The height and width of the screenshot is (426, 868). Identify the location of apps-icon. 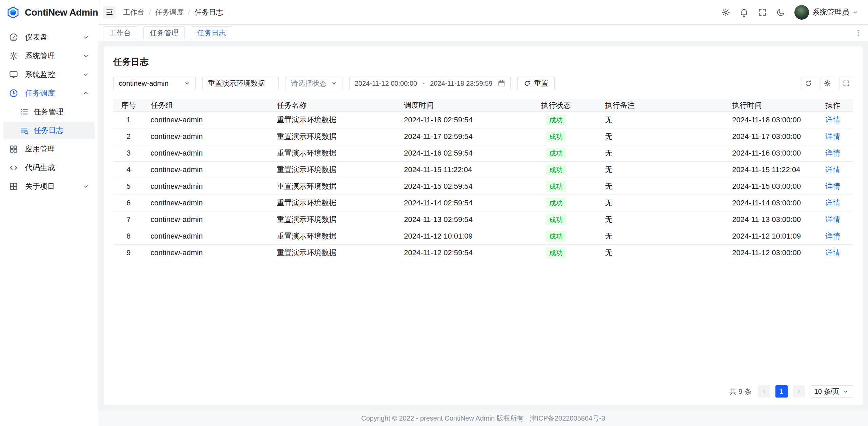
(14, 149).